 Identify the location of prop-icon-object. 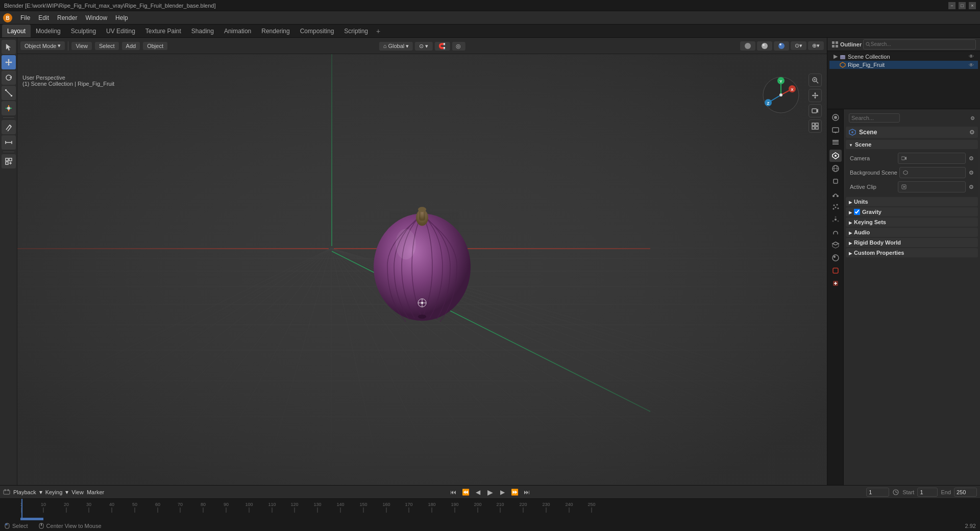
(836, 181).